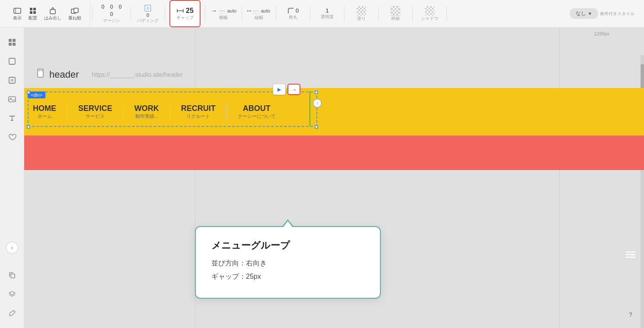 The height and width of the screenshot is (328, 644). I want to click on gap-icon, so click(180, 11).